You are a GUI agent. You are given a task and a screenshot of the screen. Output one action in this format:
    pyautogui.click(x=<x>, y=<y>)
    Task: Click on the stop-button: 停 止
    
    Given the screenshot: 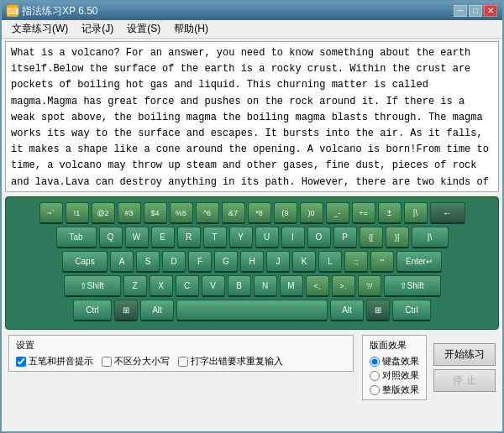 What is the action you would take?
    pyautogui.click(x=465, y=381)
    